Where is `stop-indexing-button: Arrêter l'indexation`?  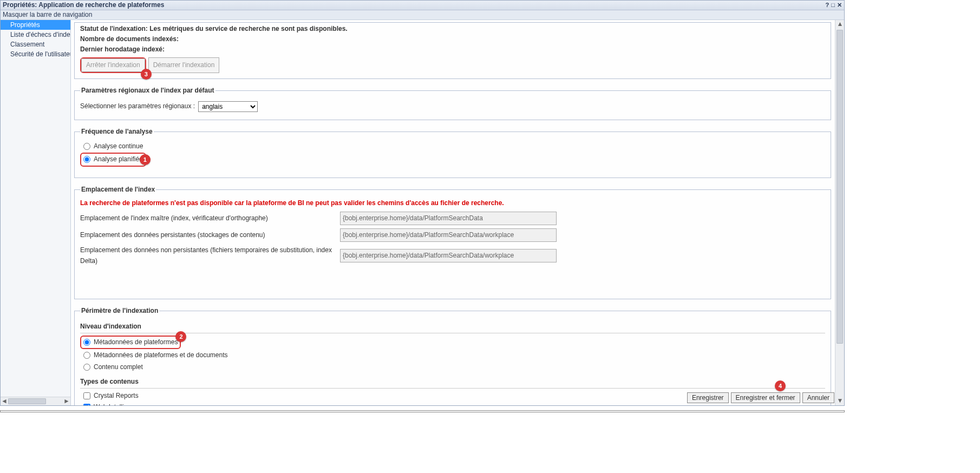 stop-indexing-button: Arrêter l'indexation is located at coordinates (113, 65).